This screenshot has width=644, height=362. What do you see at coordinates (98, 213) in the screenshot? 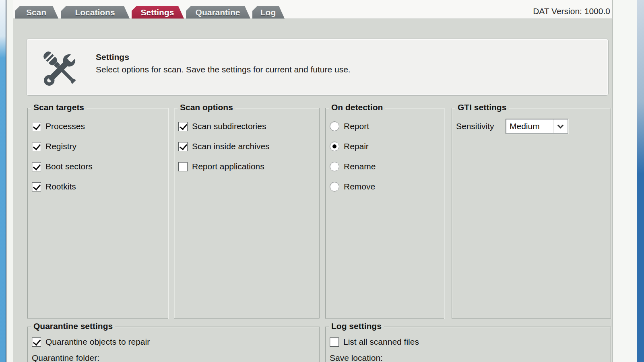
I see `group-scan-targets: Scan targets Processes Registry Boot sec…` at bounding box center [98, 213].